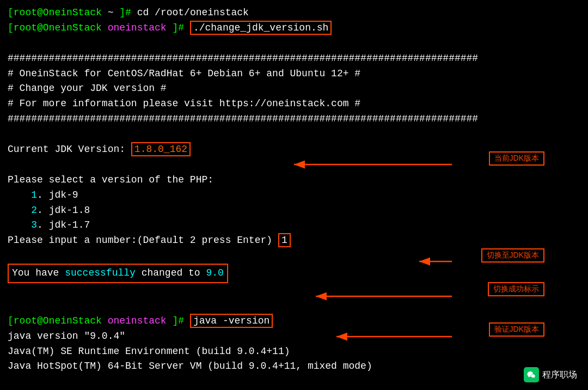 This screenshot has height=390, width=588. Describe the element at coordinates (161, 149) in the screenshot. I see `current-jdk-value: 1.8.0_162` at that location.